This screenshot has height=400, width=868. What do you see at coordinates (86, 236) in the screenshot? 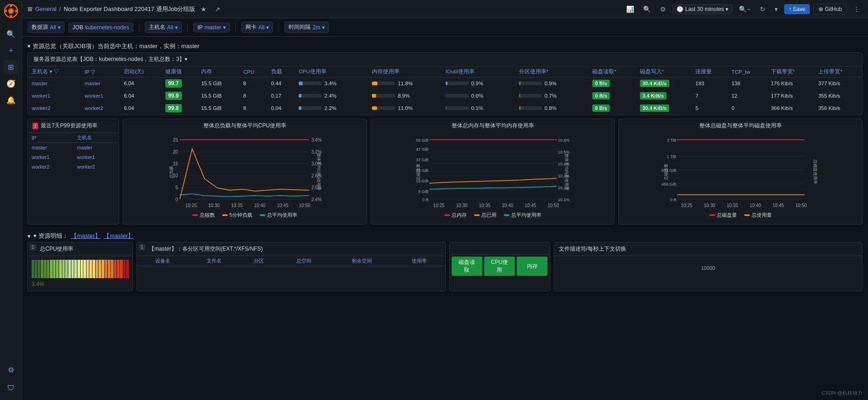
I see `detail-master1: 【master】` at bounding box center [86, 236].